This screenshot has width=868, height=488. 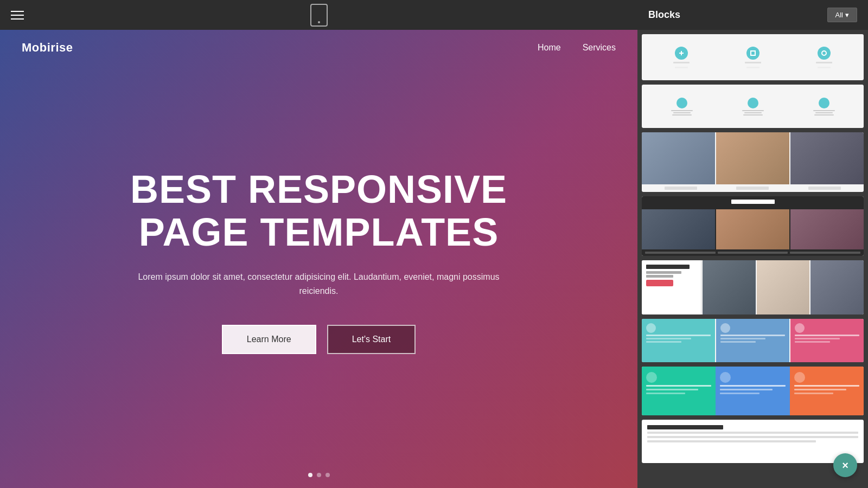 What do you see at coordinates (319, 232) in the screenshot?
I see `hero-title-line2: PAGE TEMPLATES` at bounding box center [319, 232].